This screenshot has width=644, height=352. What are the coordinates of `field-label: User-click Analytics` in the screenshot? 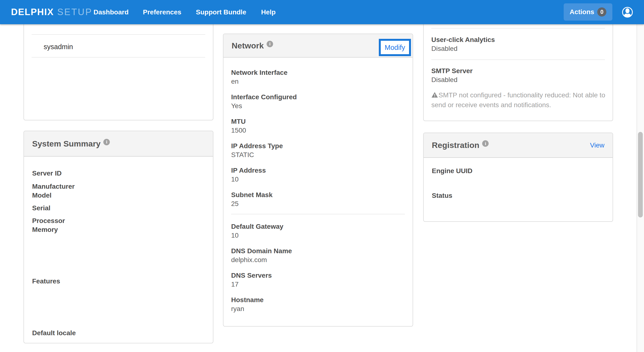 It's located at (518, 40).